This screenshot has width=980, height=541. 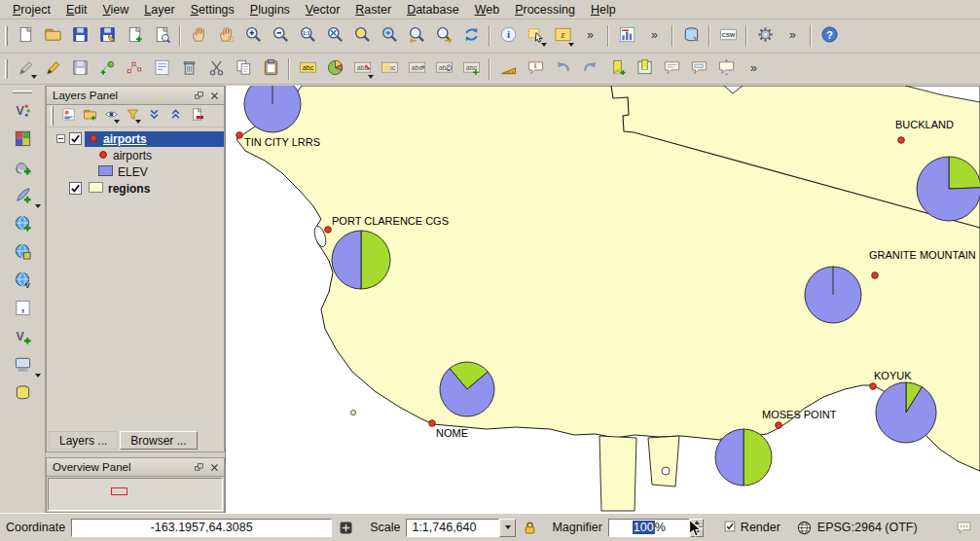 I want to click on rotate-label-button: abc, so click(x=444, y=68).